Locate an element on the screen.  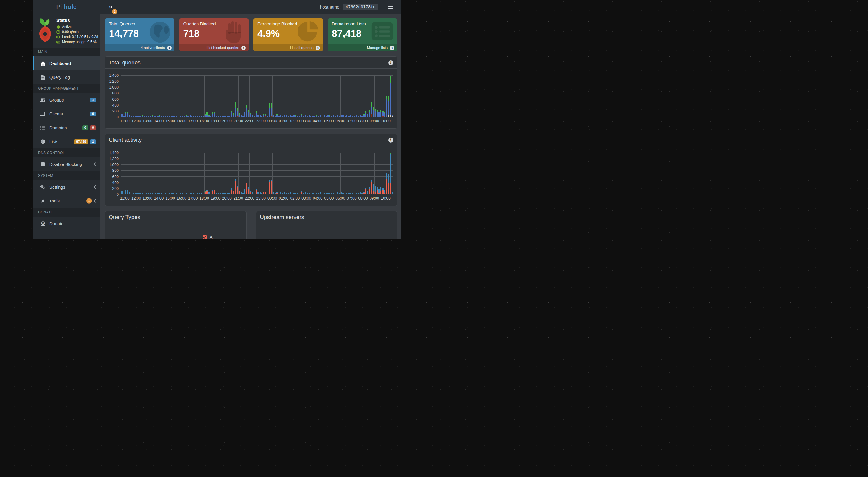
sidebar-item-label: Query Log is located at coordinates (60, 77).